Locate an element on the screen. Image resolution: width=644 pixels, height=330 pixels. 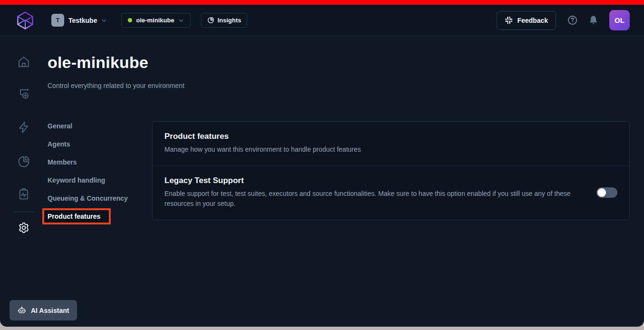
home-icon is located at coordinates (24, 62).